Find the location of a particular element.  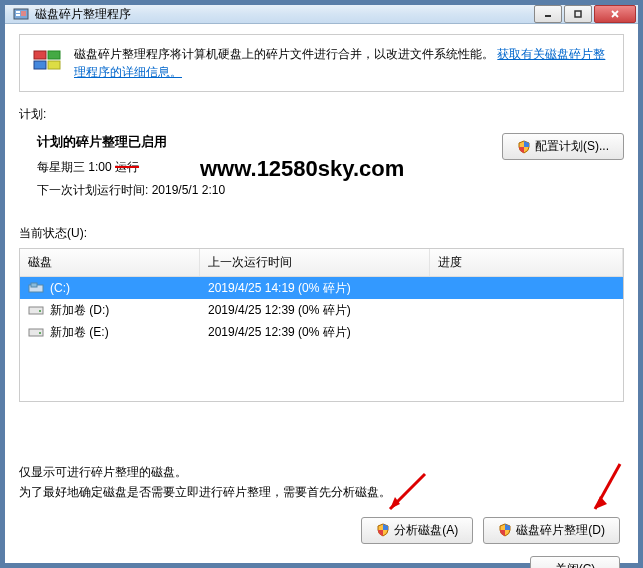

info-text: 磁盘碎片整理程序将计算机硬盘上的碎片文件进行合并，以改进文件系统性能。 is located at coordinates (284, 54).